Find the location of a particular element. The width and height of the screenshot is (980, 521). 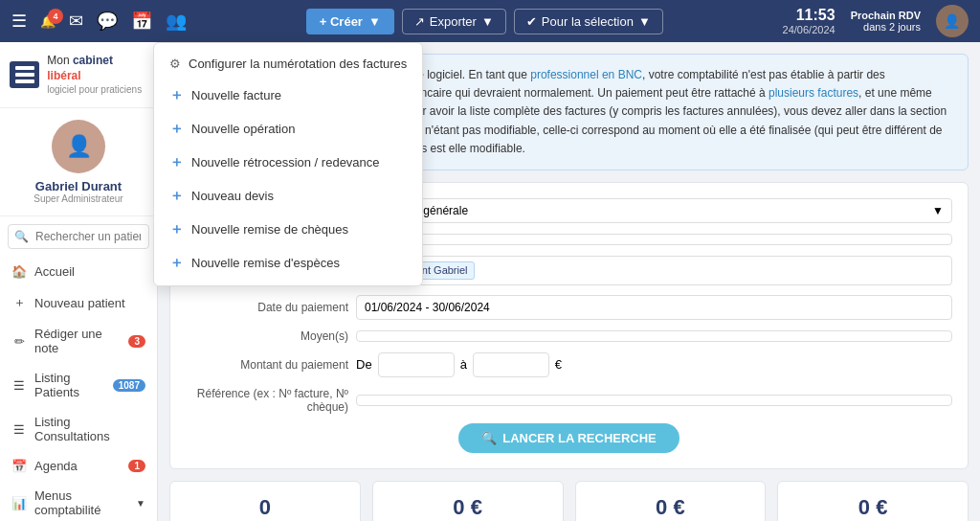

menu-icon: ☰ is located at coordinates (19, 21).